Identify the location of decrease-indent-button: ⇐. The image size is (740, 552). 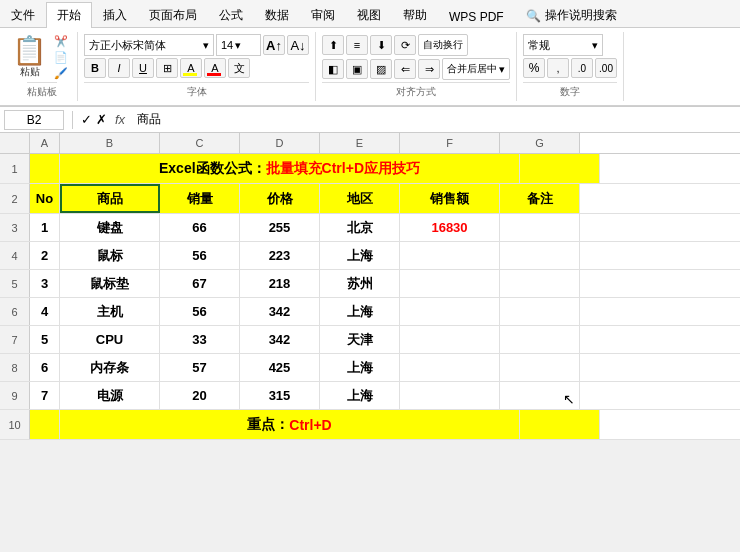
(405, 69).